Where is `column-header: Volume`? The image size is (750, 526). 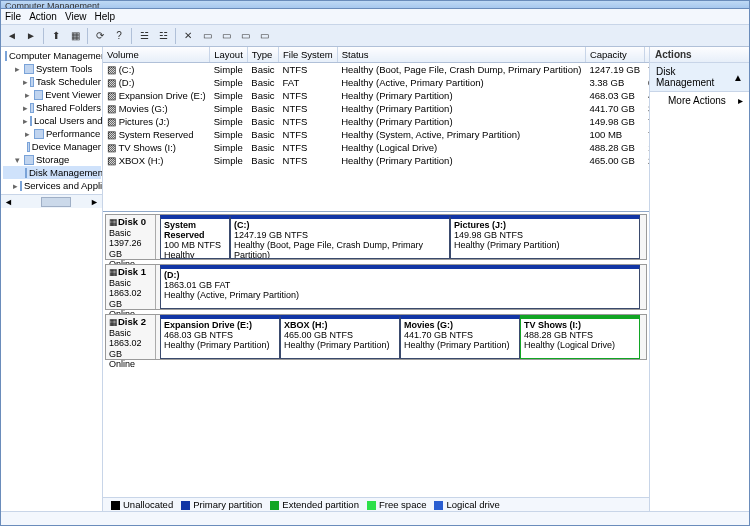
column-header: Volume is located at coordinates (156, 55).